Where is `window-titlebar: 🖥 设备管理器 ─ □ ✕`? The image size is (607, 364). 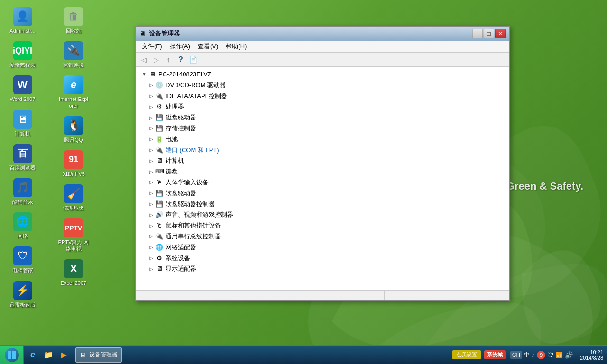 window-titlebar: 🖥 设备管理器 ─ □ ✕ is located at coordinates (322, 34).